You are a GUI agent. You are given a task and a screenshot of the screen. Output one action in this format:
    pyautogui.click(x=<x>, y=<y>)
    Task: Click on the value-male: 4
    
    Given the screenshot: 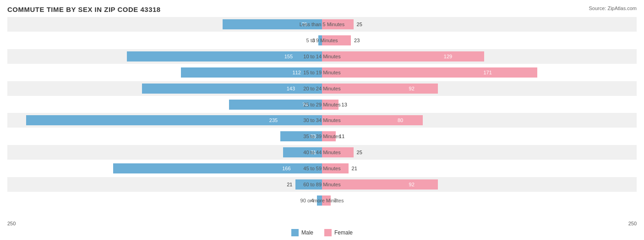 What is the action you would take?
    pyautogui.click(x=312, y=201)
    